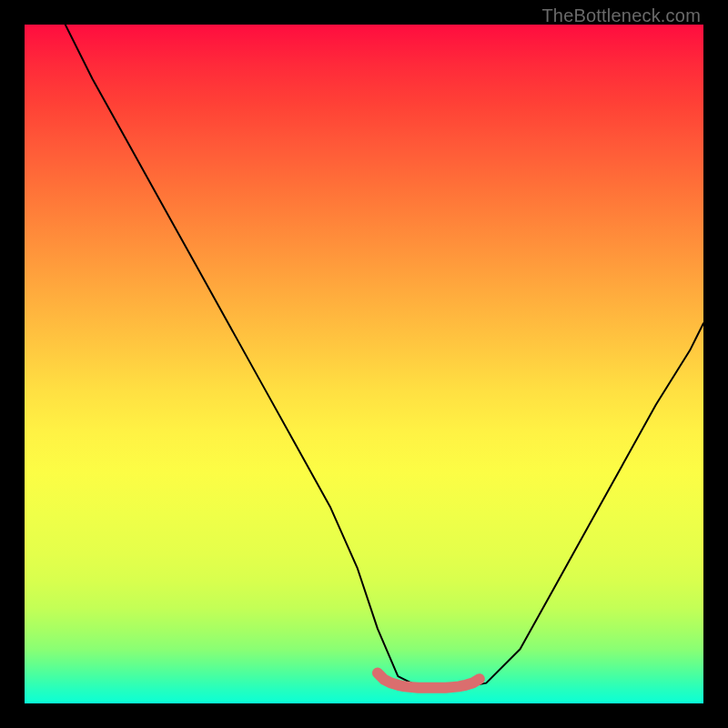  I want to click on pink-highlight, so click(429, 680).